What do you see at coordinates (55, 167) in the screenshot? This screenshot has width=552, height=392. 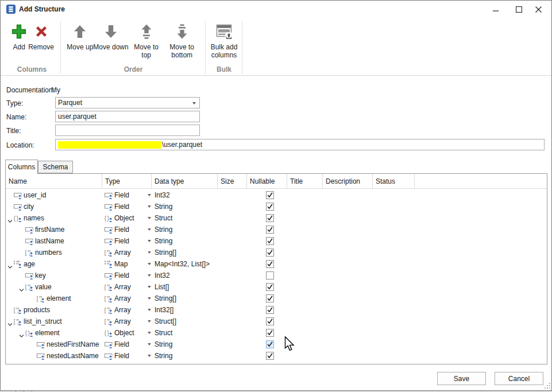 I see `tab-schema: Schema` at bounding box center [55, 167].